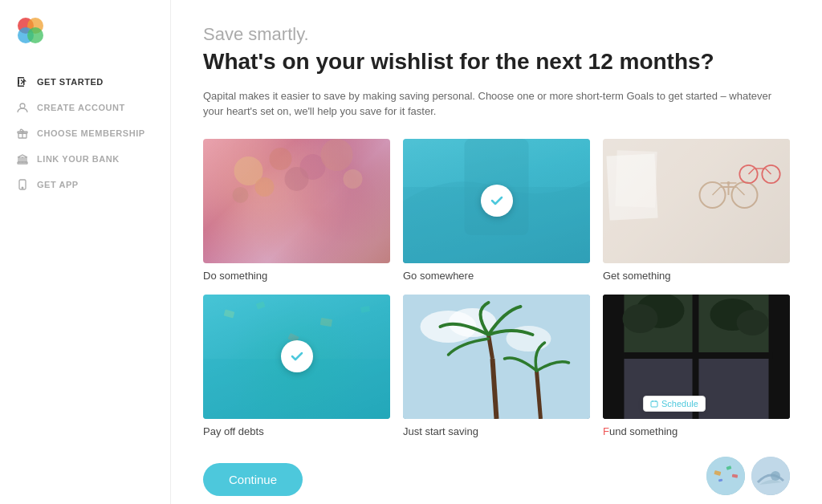 The width and height of the screenshot is (822, 504). I want to click on card-just-start-saving-label: Just start saving, so click(496, 432).